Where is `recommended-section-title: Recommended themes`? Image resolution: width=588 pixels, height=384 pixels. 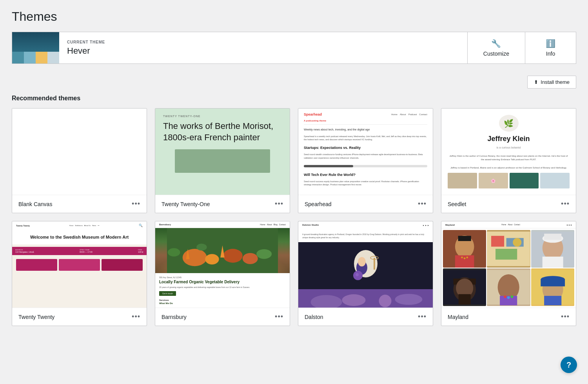 recommended-section-title: Recommended themes is located at coordinates (294, 98).